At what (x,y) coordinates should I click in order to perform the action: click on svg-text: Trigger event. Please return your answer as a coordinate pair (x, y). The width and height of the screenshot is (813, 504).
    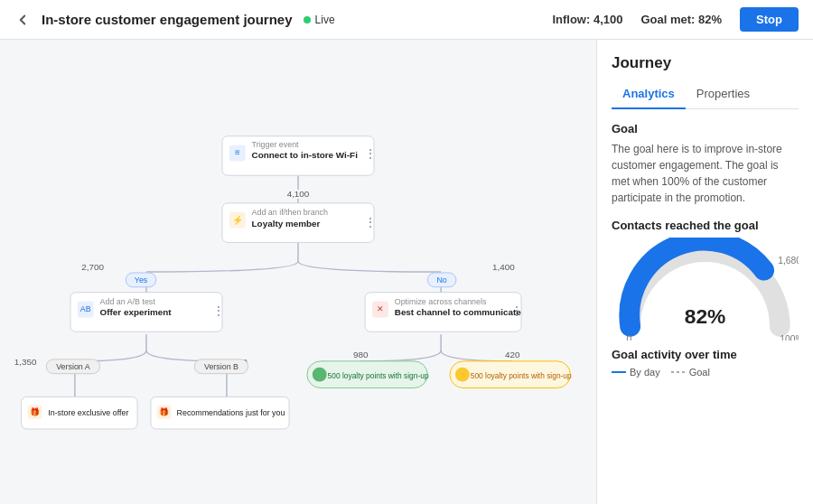
    Looking at the image, I should click on (276, 145).